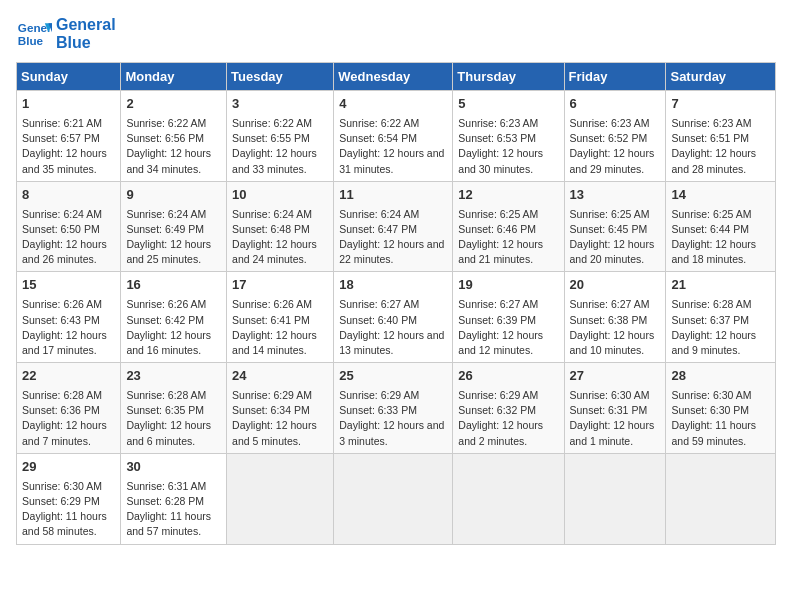 This screenshot has height=612, width=792. What do you see at coordinates (392, 342) in the screenshot?
I see `daylight: Daylight: 12 hours and 13 minutes.` at bounding box center [392, 342].